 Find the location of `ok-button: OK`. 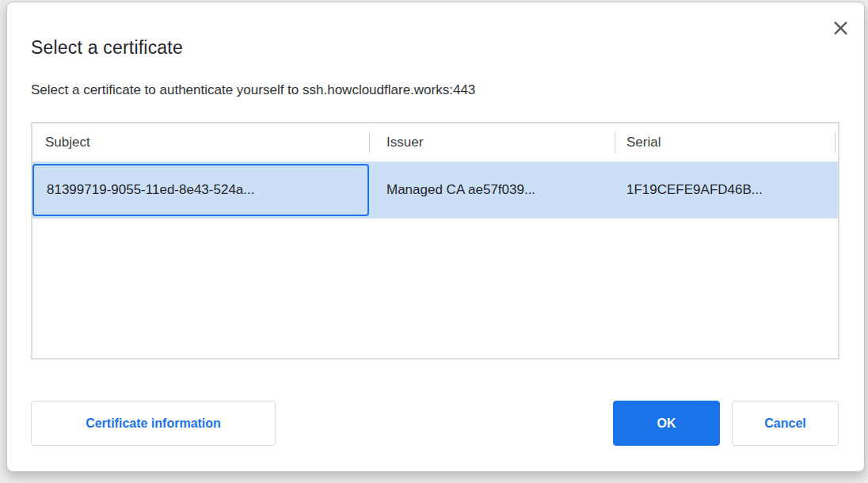

ok-button: OK is located at coordinates (667, 423).